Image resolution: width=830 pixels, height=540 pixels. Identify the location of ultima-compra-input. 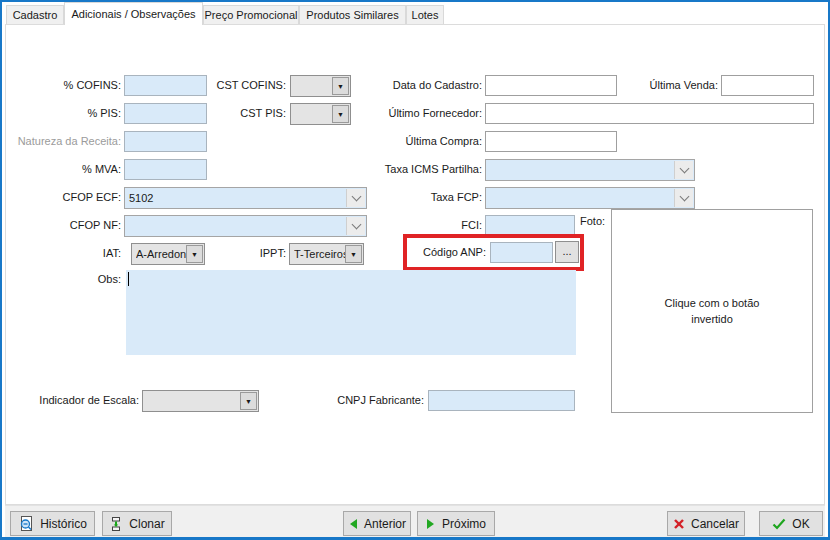
(551, 142).